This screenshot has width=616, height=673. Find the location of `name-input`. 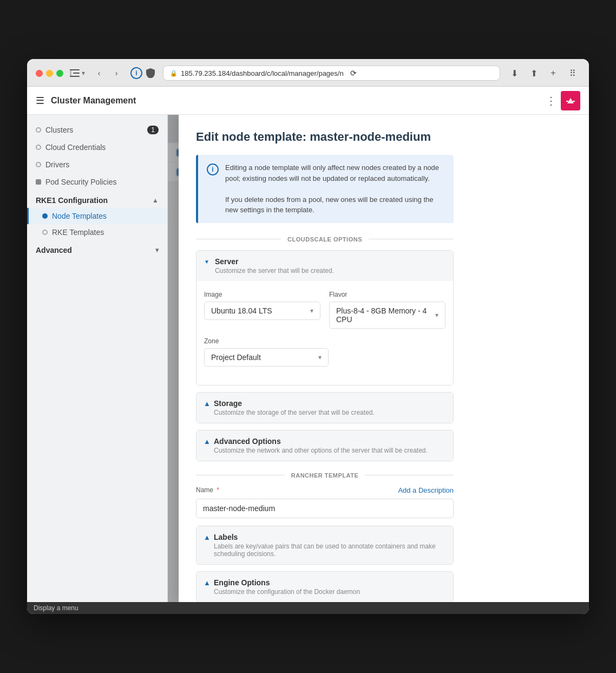

name-input is located at coordinates (325, 508).